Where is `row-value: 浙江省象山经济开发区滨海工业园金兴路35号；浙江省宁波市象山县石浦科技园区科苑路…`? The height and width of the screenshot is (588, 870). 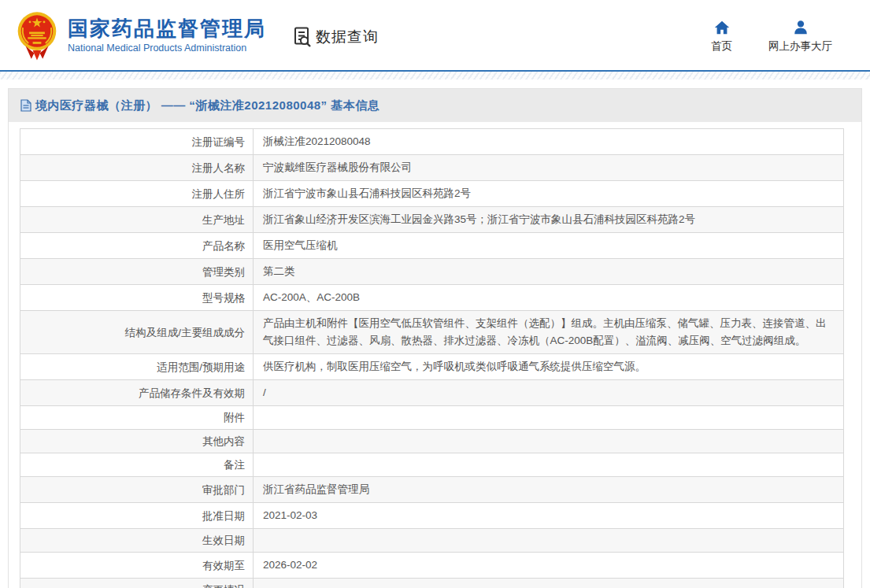
row-value: 浙江省象山经济开发区滨海工业园金兴路35号；浙江省宁波市象山县石浦科技园区科苑路… is located at coordinates (549, 220).